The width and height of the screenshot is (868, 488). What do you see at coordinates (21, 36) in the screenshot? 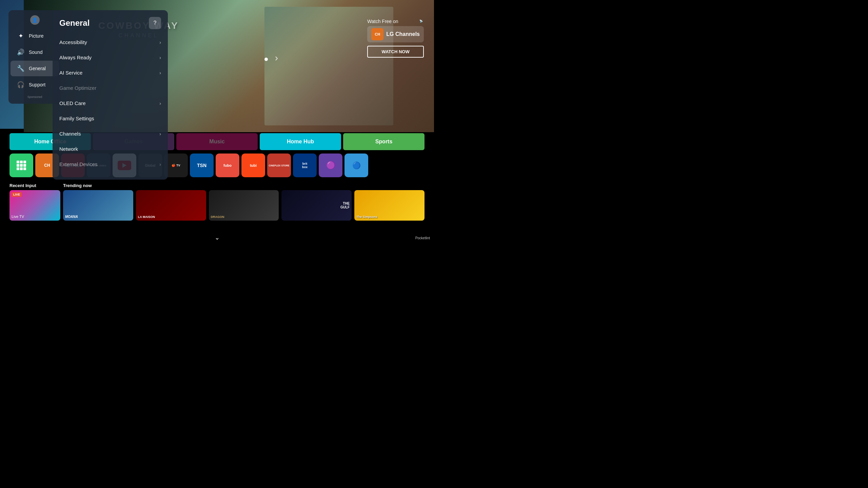
I see `picture-icon: ✦` at bounding box center [21, 36].